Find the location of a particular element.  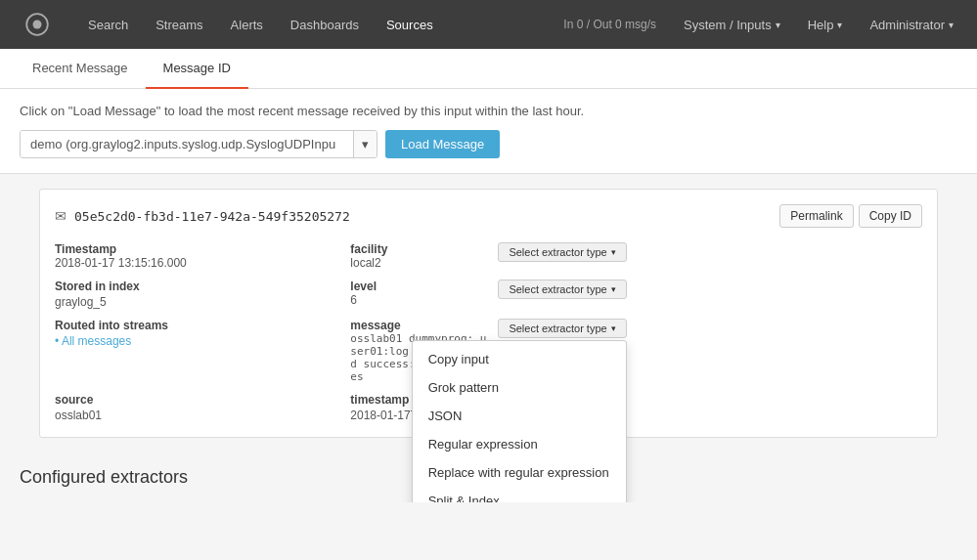

field-label-level: level is located at coordinates (419, 286).